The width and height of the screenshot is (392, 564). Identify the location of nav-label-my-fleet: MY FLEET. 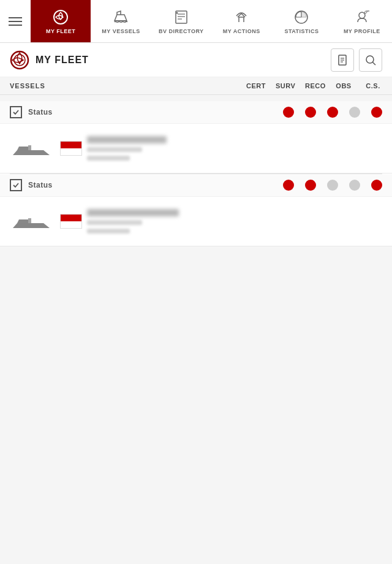
(61, 31).